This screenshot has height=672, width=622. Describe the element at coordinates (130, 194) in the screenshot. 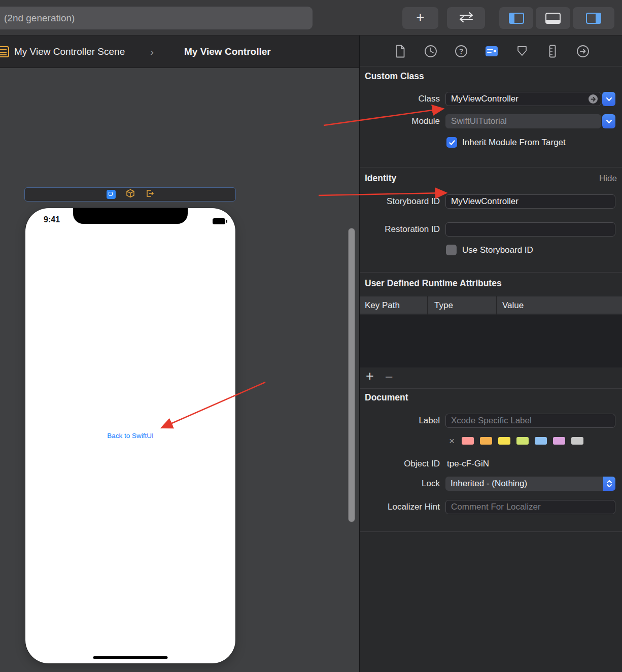

I see `first-responder-cube-icon` at that location.